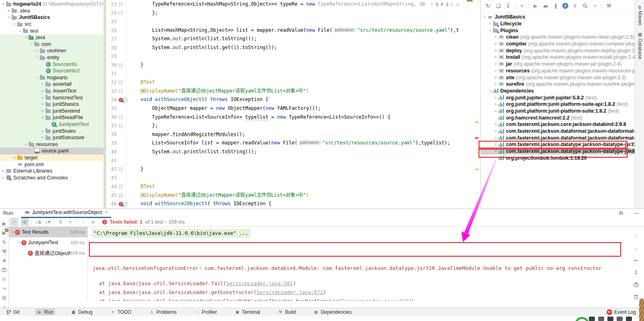 The height and width of the screenshot is (321, 644). Describe the element at coordinates (52, 131) in the screenshot. I see `project-tree-item: >junit5rules` at that location.